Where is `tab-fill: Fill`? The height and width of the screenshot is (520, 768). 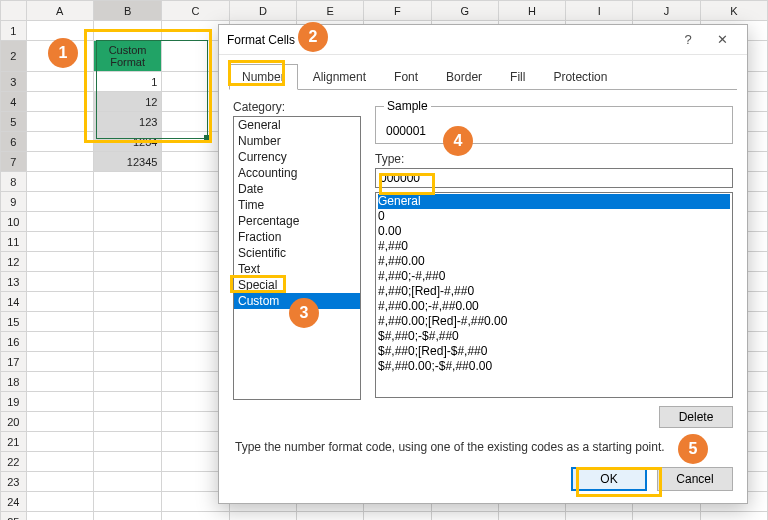 tab-fill: Fill is located at coordinates (518, 77).